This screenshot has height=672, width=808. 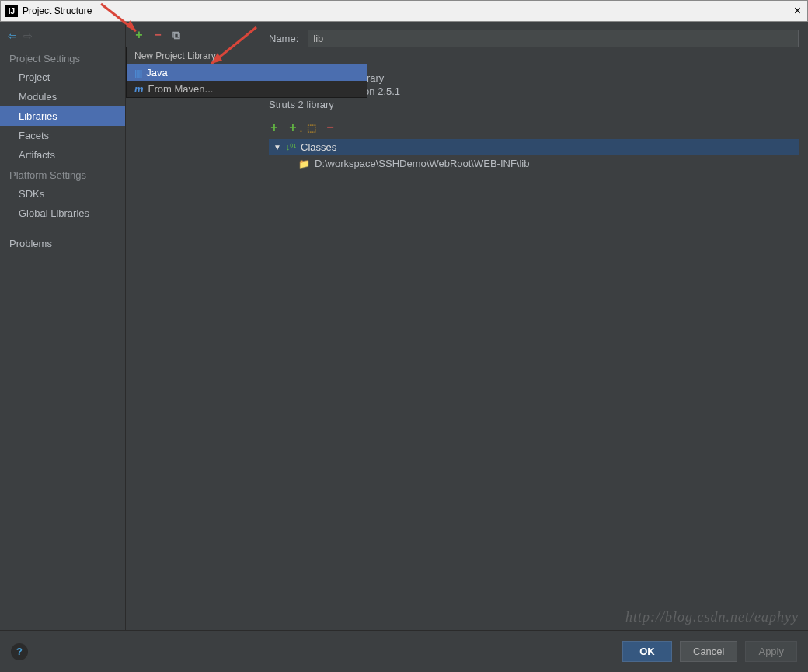 I want to click on titlebar: IJ Project Structure ×, so click(x=404, y=11).